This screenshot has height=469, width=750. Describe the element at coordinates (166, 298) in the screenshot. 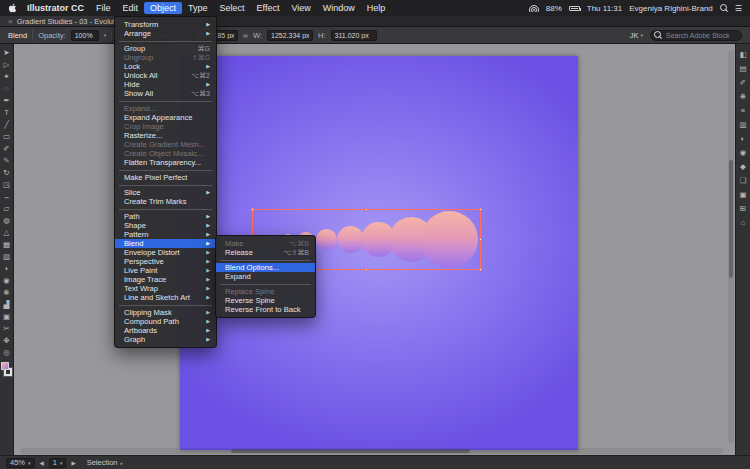

I see `menu-item-line-and-sketch-art: Line and Sketch Art▶` at that location.